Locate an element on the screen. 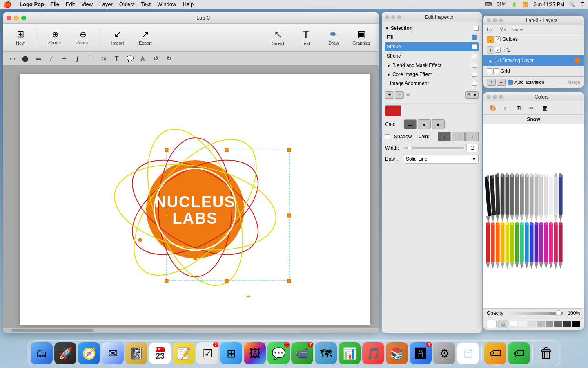 This screenshot has height=368, width=588. color-palette-button: ⊞ is located at coordinates (519, 108).